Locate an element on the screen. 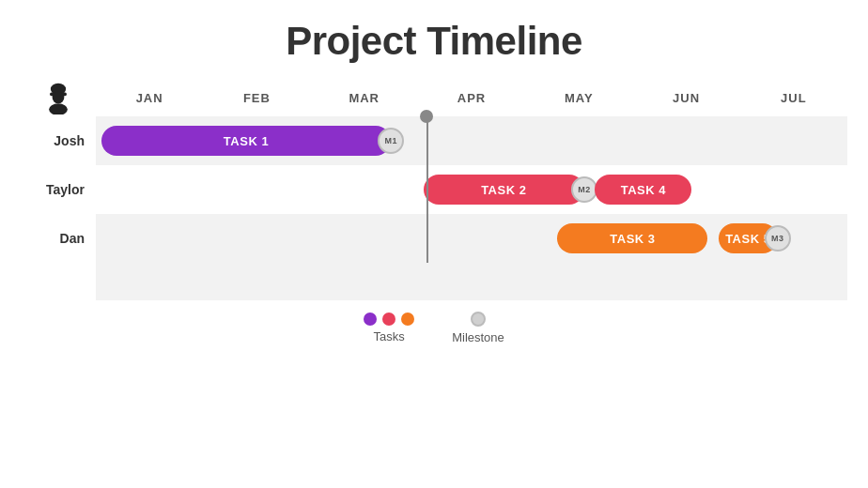 This screenshot has height=488, width=868. legend-dots is located at coordinates (389, 319).